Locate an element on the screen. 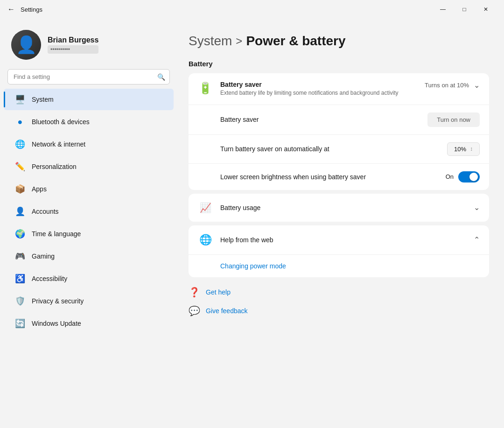 This screenshot has height=428, width=504. sidebar-item-label: Network & internet is located at coordinates (59, 144).